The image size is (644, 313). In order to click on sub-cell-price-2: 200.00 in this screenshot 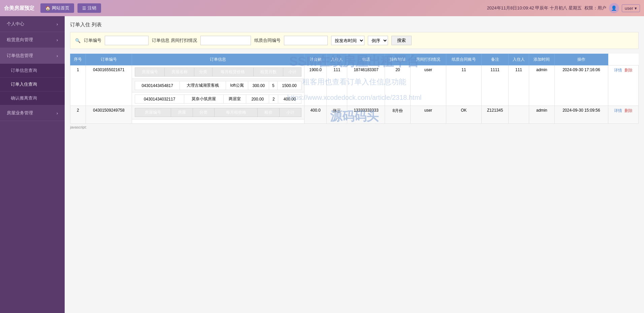, I will do `click(258, 99)`.